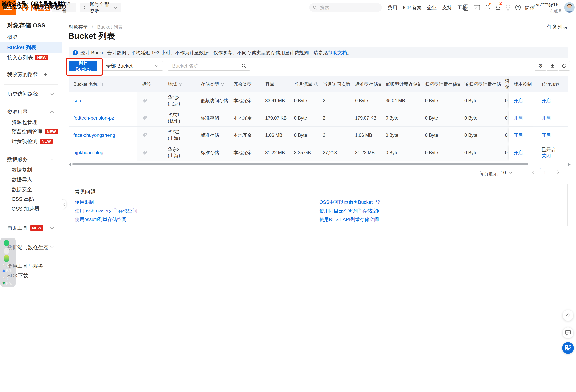 Image resolution: width=576 pixels, height=392 pixels. I want to click on column-header-storage: 存储类型, so click(212, 84).